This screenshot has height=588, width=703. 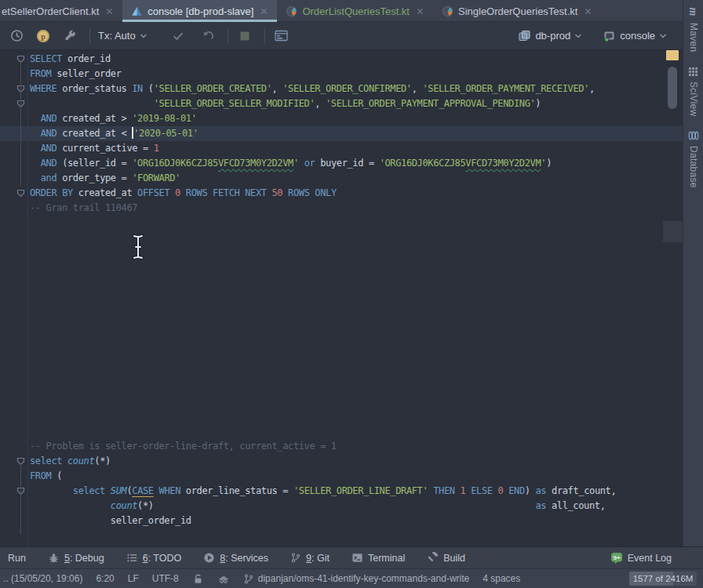 I want to click on code-token: -- Gran trail 110467, so click(x=83, y=208).